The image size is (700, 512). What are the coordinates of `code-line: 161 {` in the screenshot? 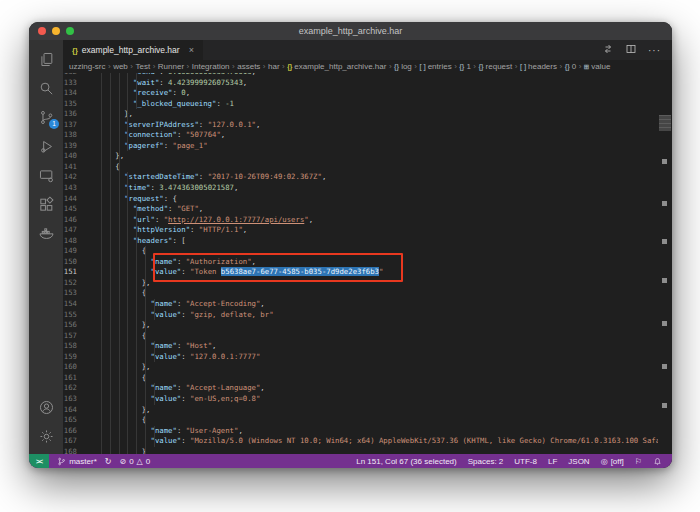 It's located at (360, 378).